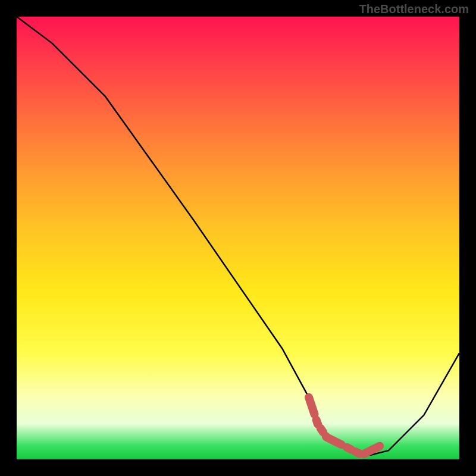 The height and width of the screenshot is (476, 476). What do you see at coordinates (414, 10) in the screenshot?
I see `watermark-text: TheBottleneck.com` at bounding box center [414, 10].